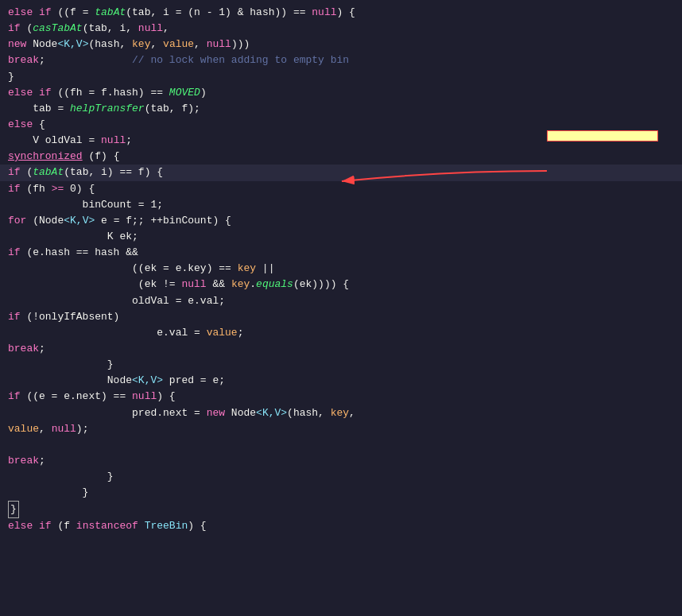 The width and height of the screenshot is (682, 616). I want to click on code-line: (ek != null && key.equals(ek)))) {, so click(341, 285).